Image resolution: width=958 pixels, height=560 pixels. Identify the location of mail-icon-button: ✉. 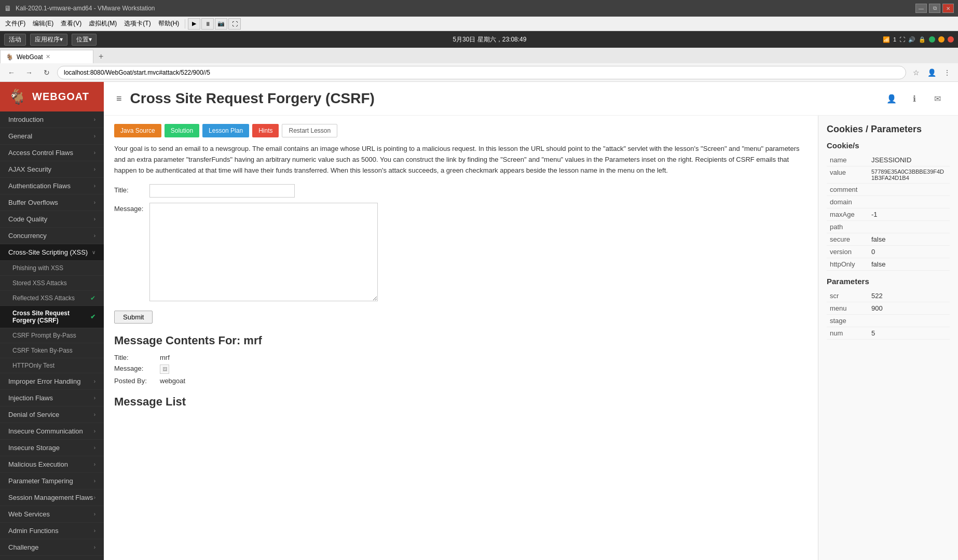
(937, 99).